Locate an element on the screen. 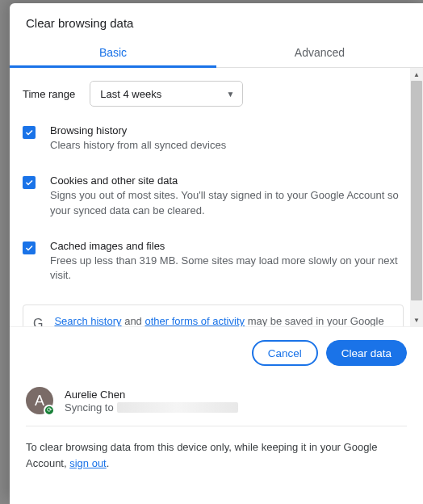 The width and height of the screenshot is (423, 504). checkbox-browsing-history is located at coordinates (29, 132).